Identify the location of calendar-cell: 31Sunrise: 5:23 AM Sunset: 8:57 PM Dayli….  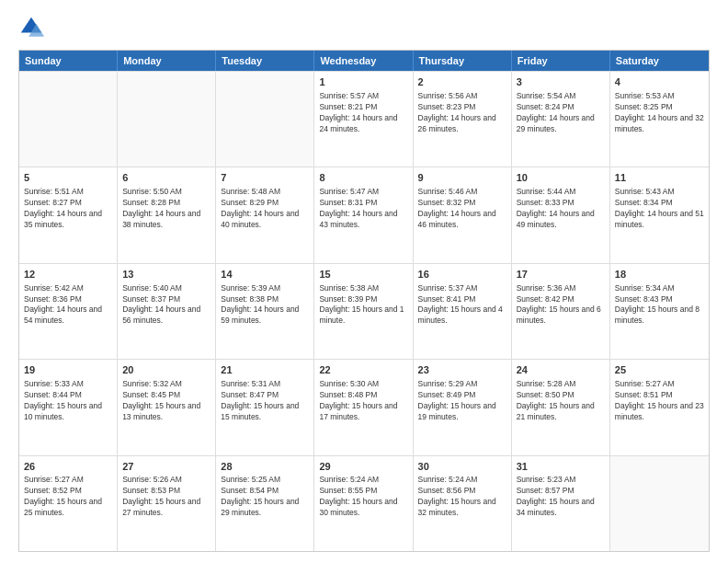
(561, 504).